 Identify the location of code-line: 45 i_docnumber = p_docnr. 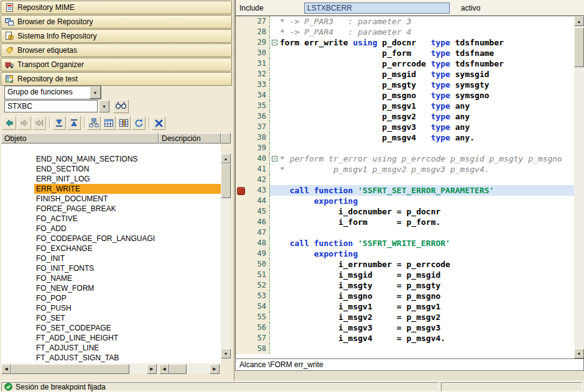
(406, 211).